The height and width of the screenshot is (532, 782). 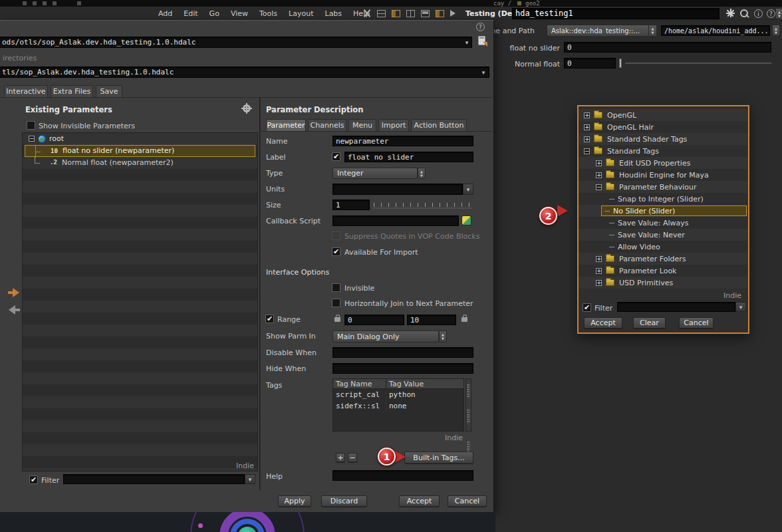 What do you see at coordinates (338, 319) in the screenshot?
I see `range-min-lock-icon` at bounding box center [338, 319].